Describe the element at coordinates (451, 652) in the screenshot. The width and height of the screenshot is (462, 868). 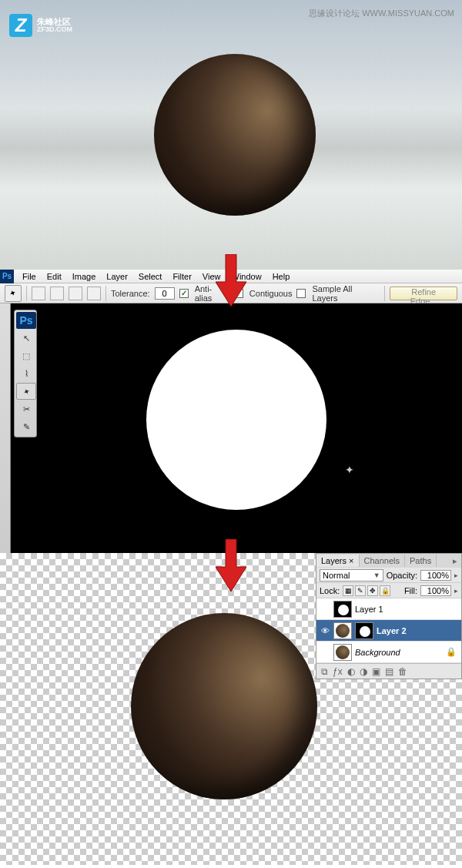
I see `lock-icon: 🔒` at that location.